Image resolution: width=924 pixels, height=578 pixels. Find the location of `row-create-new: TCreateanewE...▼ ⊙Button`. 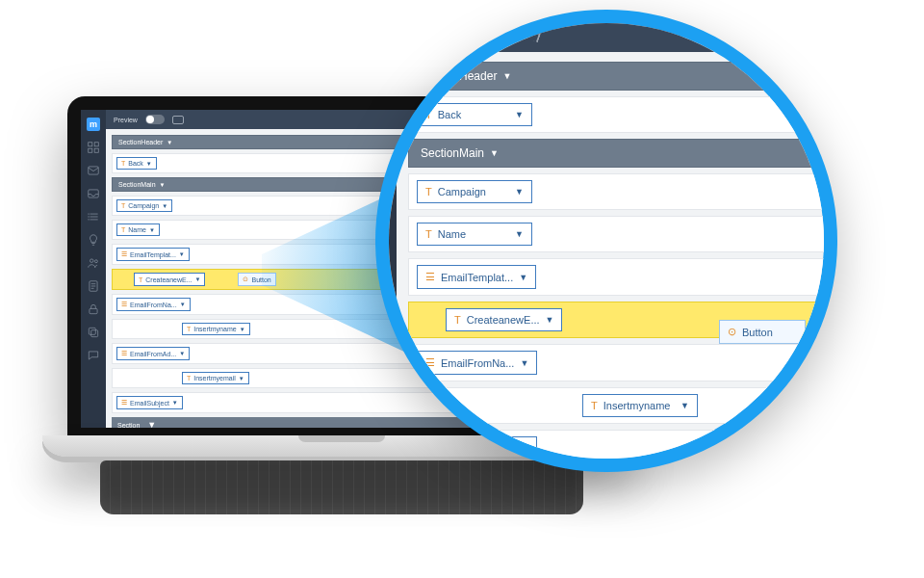

row-create-new: TCreateanewE...▼ ⊙Button is located at coordinates (623, 320).